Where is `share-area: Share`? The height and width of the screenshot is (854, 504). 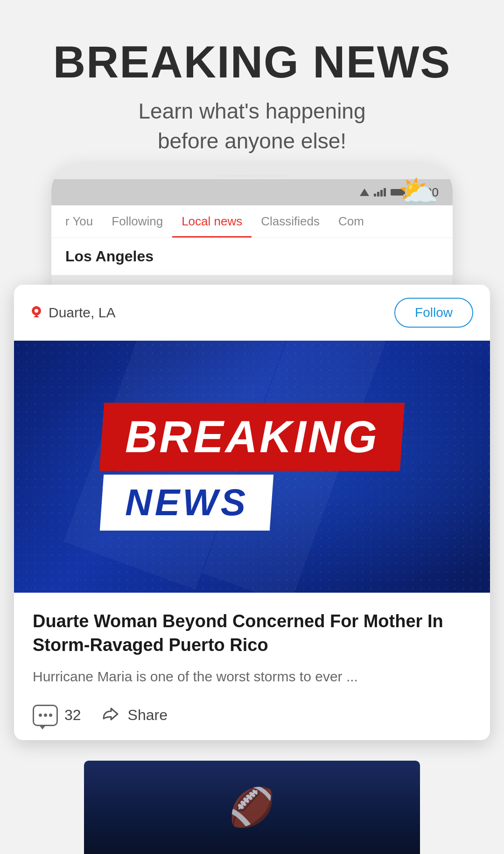 share-area: Share is located at coordinates (133, 715).